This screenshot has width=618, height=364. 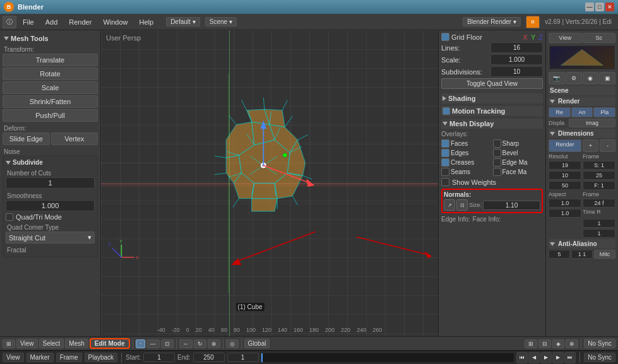 What do you see at coordinates (51, 163) in the screenshot?
I see `subdivide-header: Subdivide` at bounding box center [51, 163].